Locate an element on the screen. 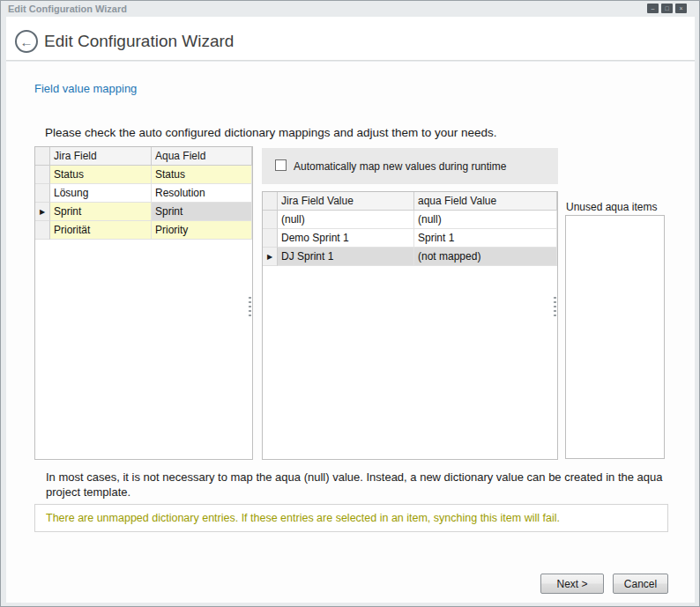 This screenshot has height=607, width=700. maximize-icon: □ is located at coordinates (666, 9).